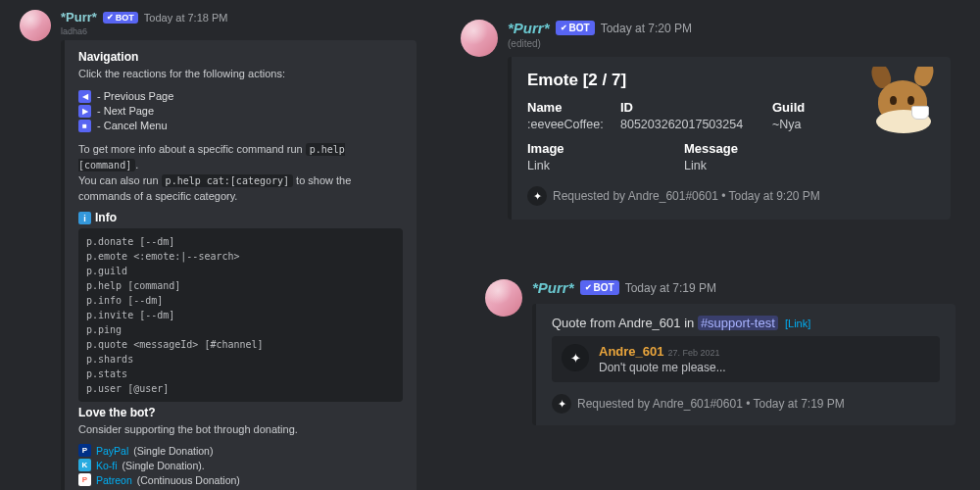 The height and width of the screenshot is (490, 980). What do you see at coordinates (904, 102) in the screenshot?
I see `eevee-coffee-icon` at bounding box center [904, 102].